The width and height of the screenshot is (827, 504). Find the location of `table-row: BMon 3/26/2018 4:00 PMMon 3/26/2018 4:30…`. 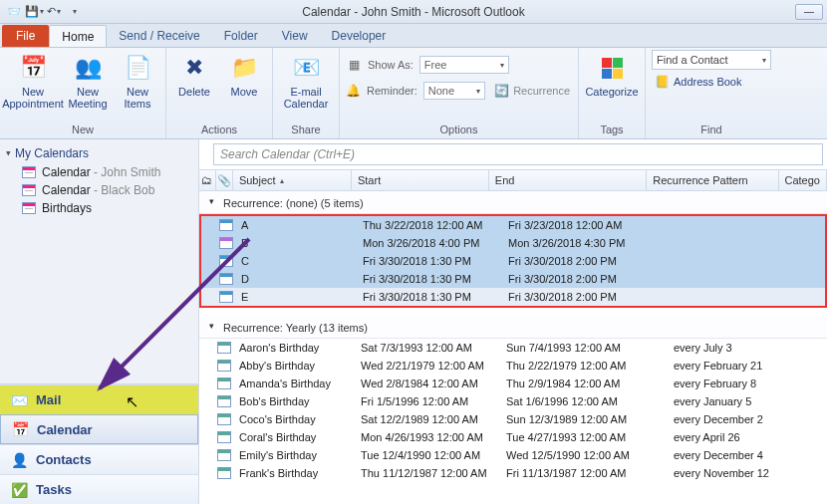

table-row: BMon 3/26/2018 4:00 PMMon 3/26/2018 4:30… is located at coordinates (513, 243).